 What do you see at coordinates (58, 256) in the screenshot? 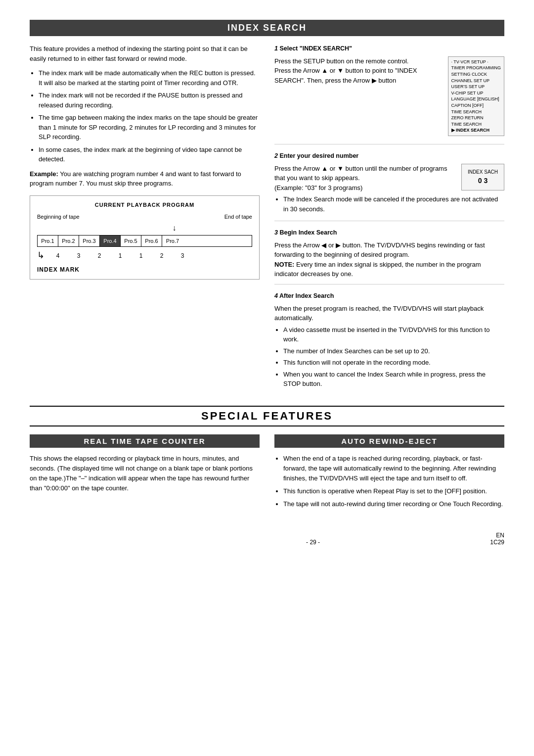
I see `num-4: 4` at bounding box center [58, 256].